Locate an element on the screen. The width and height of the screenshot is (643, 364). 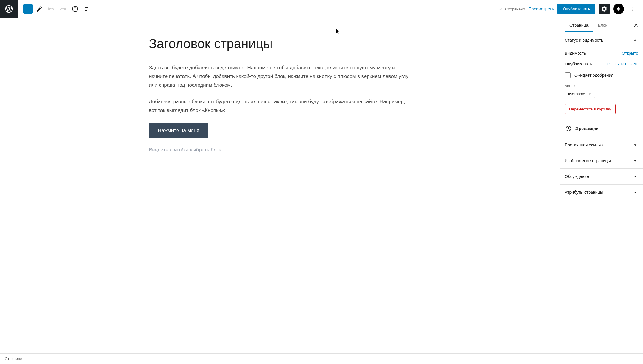
info-icon is located at coordinates (75, 9).